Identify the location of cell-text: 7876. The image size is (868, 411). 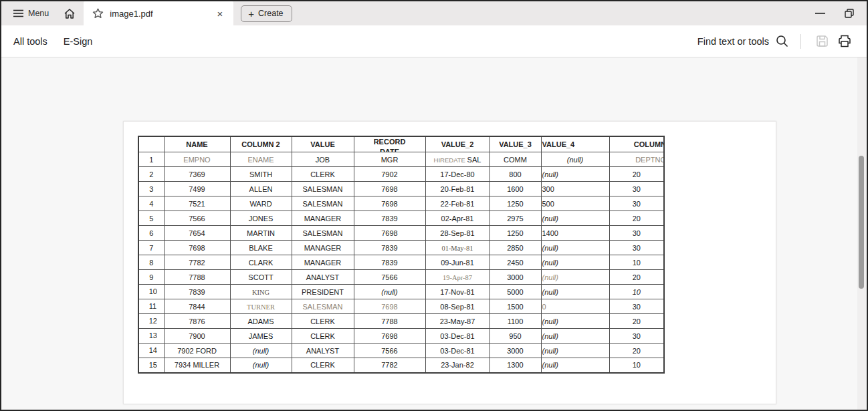
(197, 321).